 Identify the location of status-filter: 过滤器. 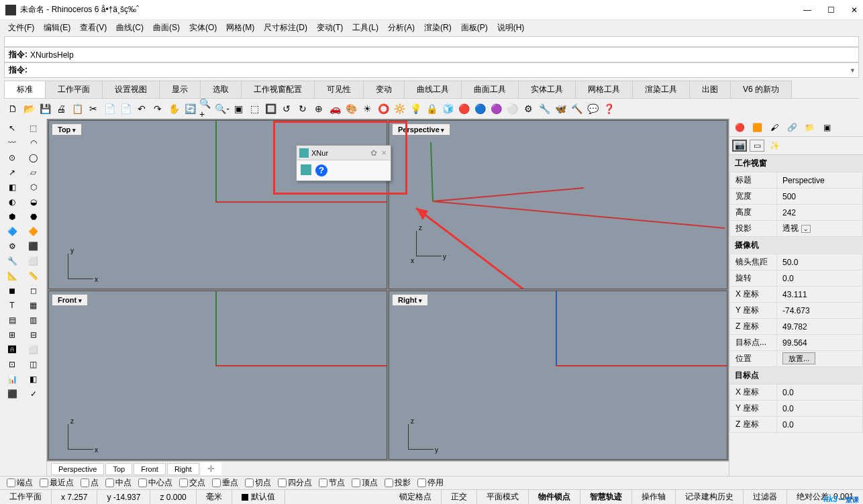
(765, 497).